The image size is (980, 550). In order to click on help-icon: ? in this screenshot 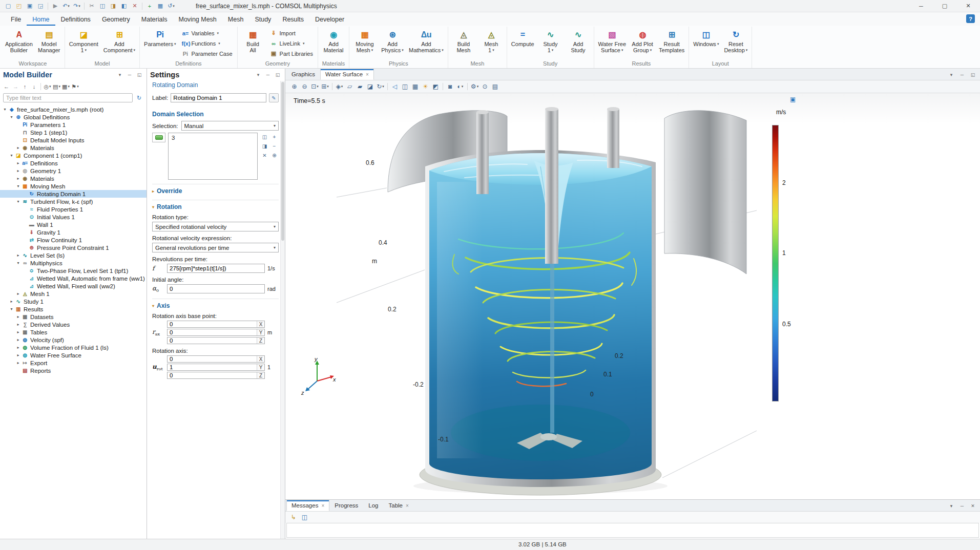, I will do `click(970, 18)`.